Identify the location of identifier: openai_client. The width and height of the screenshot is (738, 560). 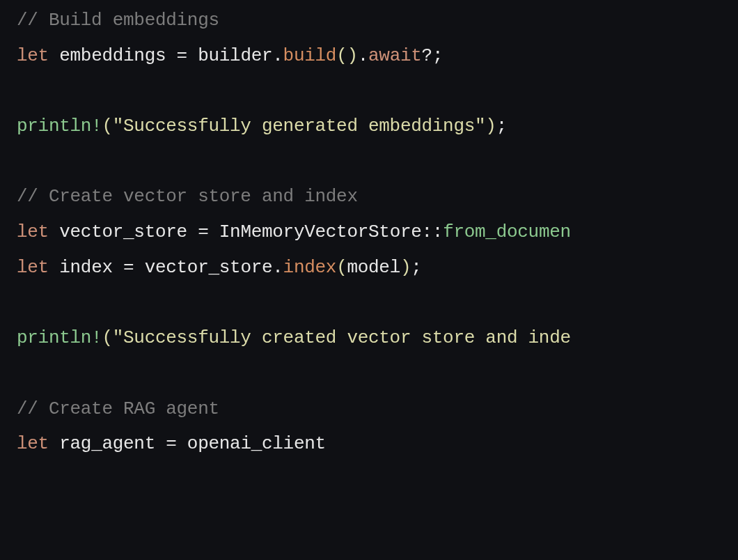
(251, 444).